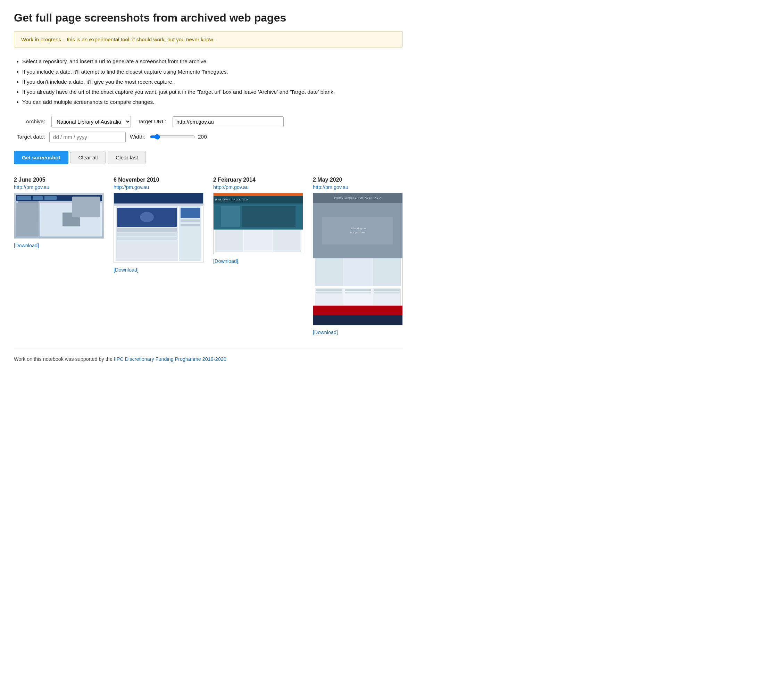 Image resolution: width=784 pixels, height=698 pixels. Describe the element at coordinates (208, 137) in the screenshot. I see `date-width-row: Target date: Width: 200` at that location.